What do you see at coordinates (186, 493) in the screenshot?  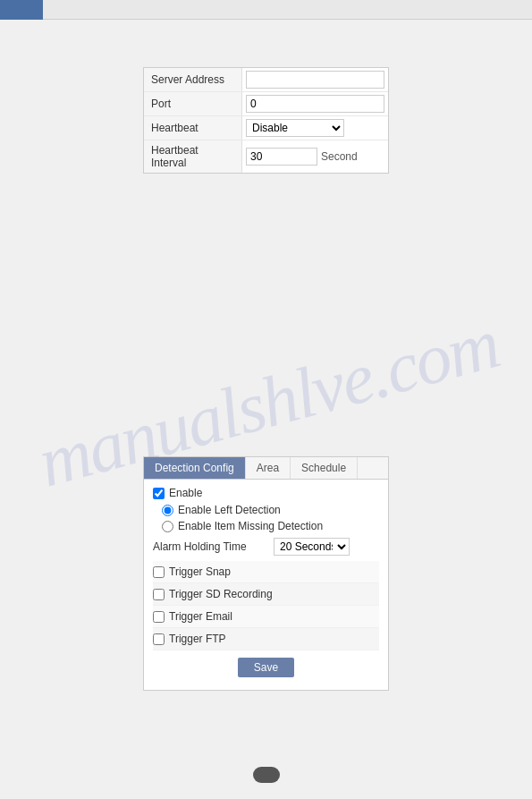 I see `enable-label: Enable` at bounding box center [186, 493].